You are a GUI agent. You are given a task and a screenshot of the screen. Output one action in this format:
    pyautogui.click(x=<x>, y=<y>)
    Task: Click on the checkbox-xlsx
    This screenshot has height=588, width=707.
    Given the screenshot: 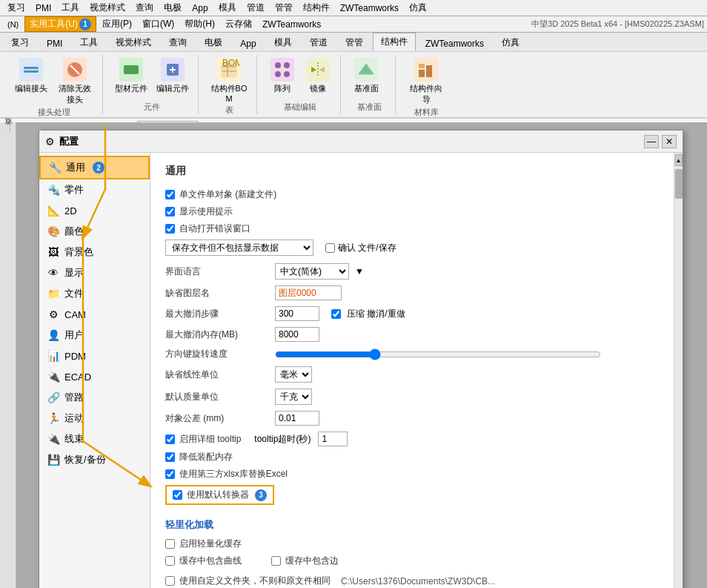 What is the action you would take?
    pyautogui.click(x=170, y=475)
    